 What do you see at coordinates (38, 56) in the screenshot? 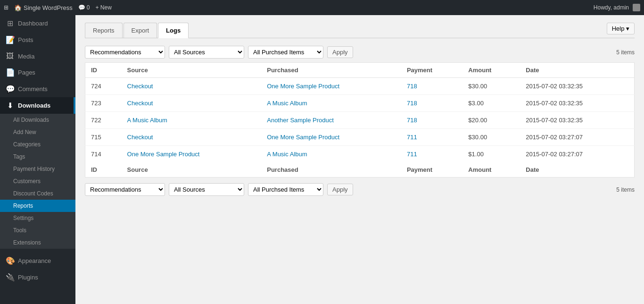
I see `sidebar-item-media: 🖼 Media` at bounding box center [38, 56].